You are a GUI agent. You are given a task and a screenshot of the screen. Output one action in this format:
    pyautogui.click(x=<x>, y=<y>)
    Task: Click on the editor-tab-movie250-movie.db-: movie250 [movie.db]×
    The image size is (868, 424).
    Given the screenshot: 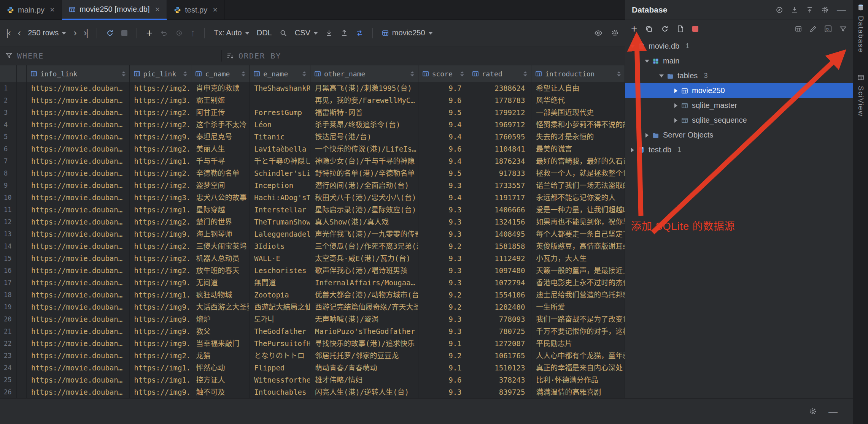 What is the action you would take?
    pyautogui.click(x=114, y=10)
    